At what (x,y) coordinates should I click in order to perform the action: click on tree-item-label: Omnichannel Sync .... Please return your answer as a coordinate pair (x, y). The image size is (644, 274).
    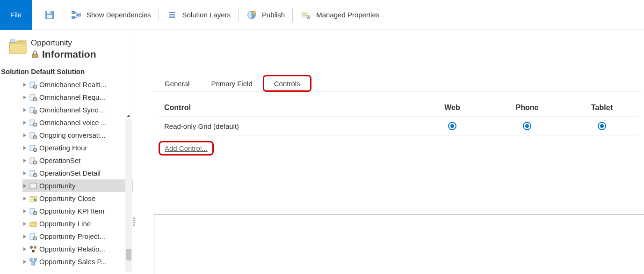
    Looking at the image, I should click on (73, 110).